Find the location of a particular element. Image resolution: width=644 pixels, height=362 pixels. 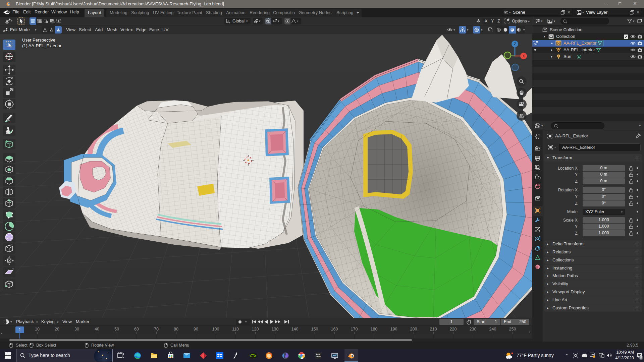

svg-text: EPIC is located at coordinates (319, 354).